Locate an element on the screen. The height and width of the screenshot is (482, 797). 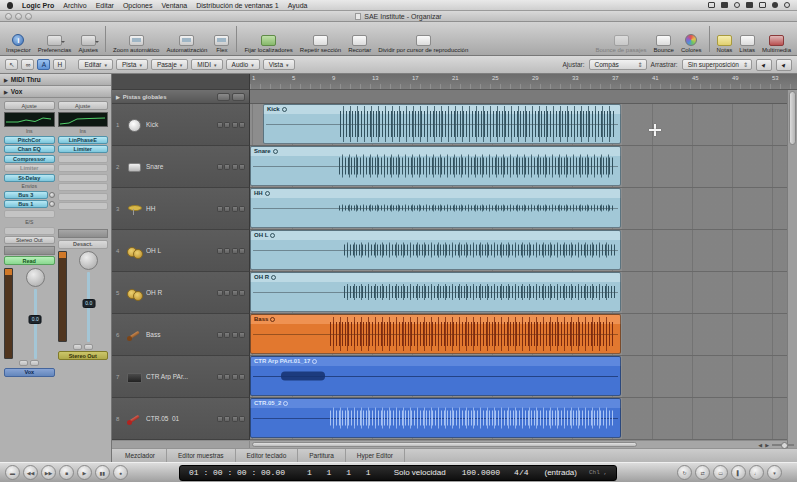
zoom-slider is located at coordinates (783, 445).